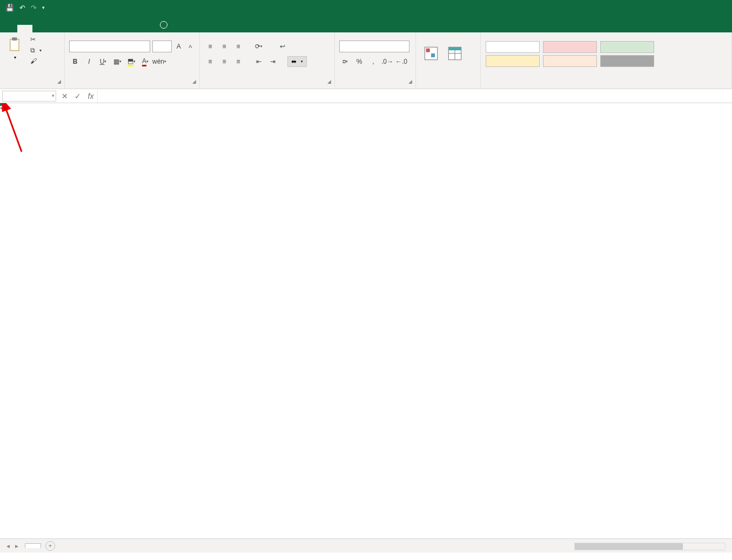 The image size is (732, 560). Describe the element at coordinates (224, 46) in the screenshot. I see `align-middle-icon: ≡` at that location.